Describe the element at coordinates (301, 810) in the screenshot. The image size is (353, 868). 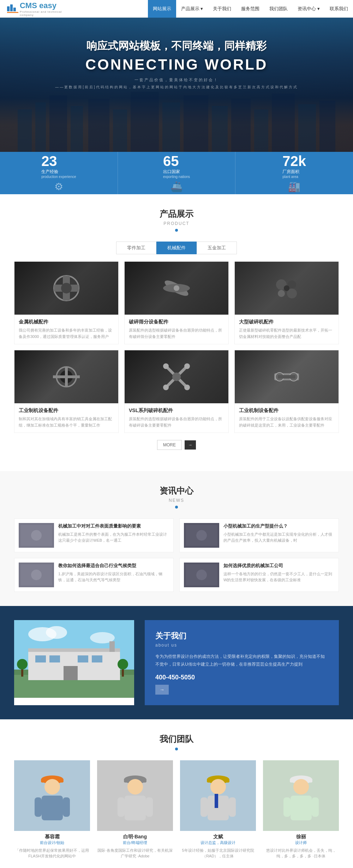
I see `team-card: 徐丽 设计师 悠设计对比外界设计师机会，丢失，纯，纯，多，多，多，多 ·日本体` at that location.